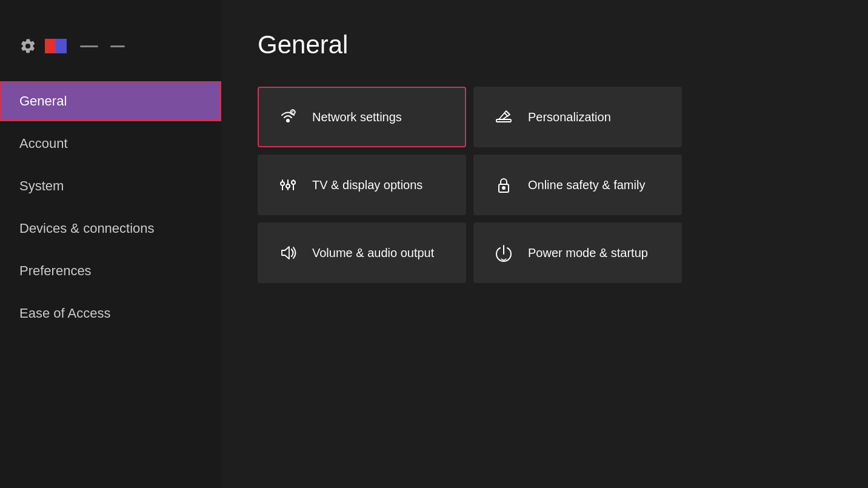  I want to click on color-block-blue, so click(61, 46).